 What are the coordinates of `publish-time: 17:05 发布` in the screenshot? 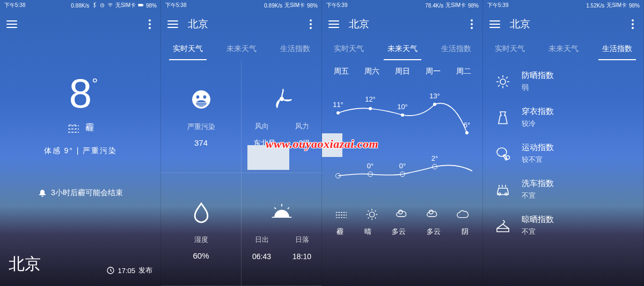 It's located at (130, 270).